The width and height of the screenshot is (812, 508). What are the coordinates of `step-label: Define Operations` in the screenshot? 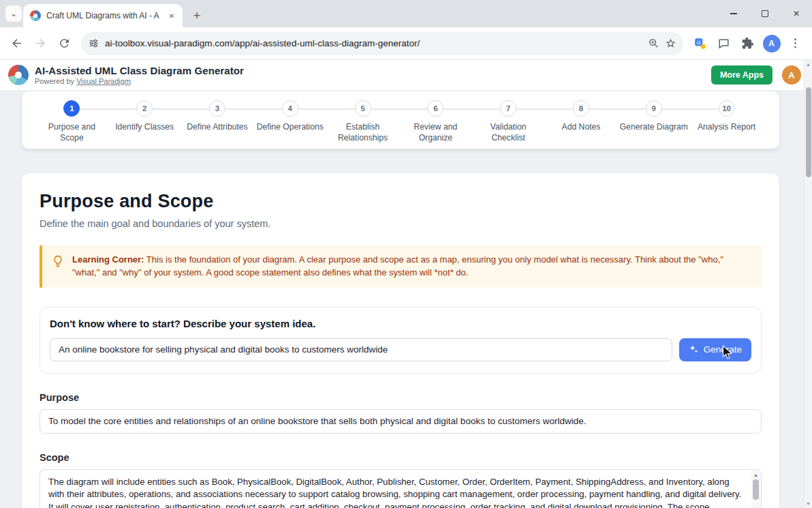 It's located at (290, 127).